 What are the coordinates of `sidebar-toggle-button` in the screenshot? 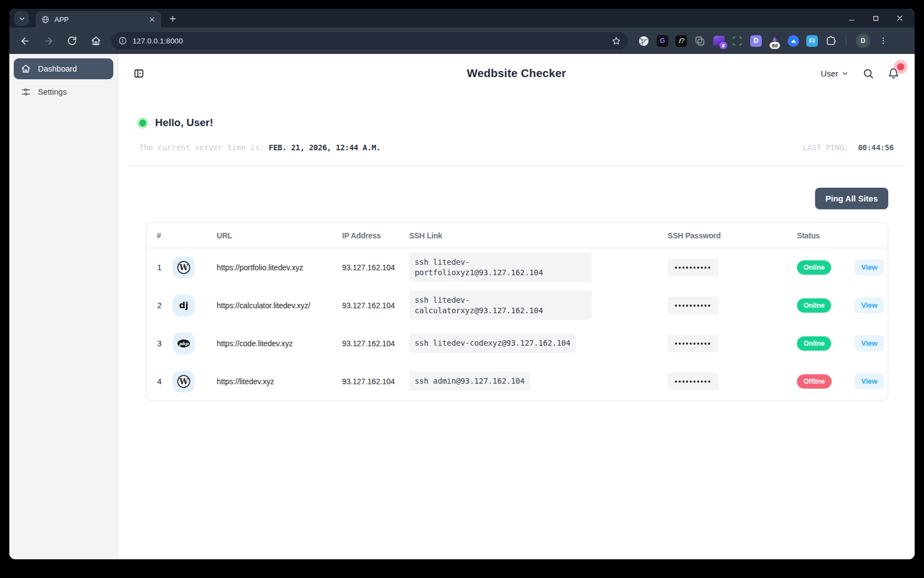 It's located at (139, 74).